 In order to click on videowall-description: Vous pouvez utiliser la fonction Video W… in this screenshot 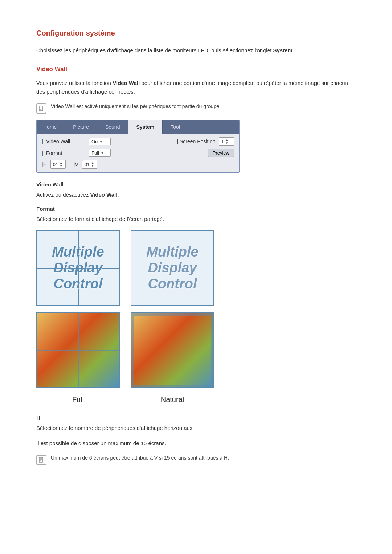, I will do `click(196, 87)`.